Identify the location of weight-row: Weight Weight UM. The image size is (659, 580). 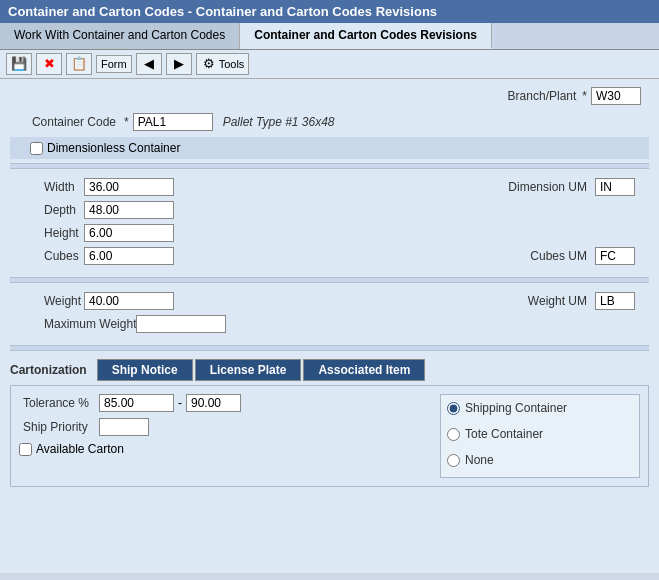
(330, 301).